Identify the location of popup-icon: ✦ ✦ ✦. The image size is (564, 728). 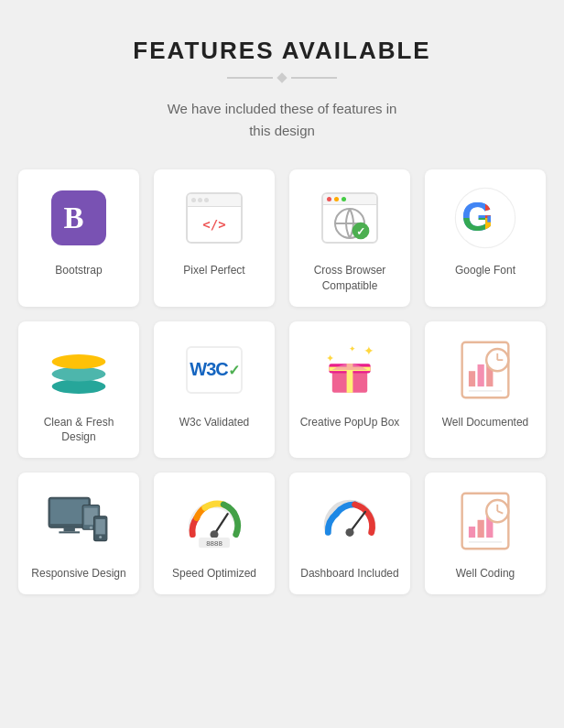
(350, 370).